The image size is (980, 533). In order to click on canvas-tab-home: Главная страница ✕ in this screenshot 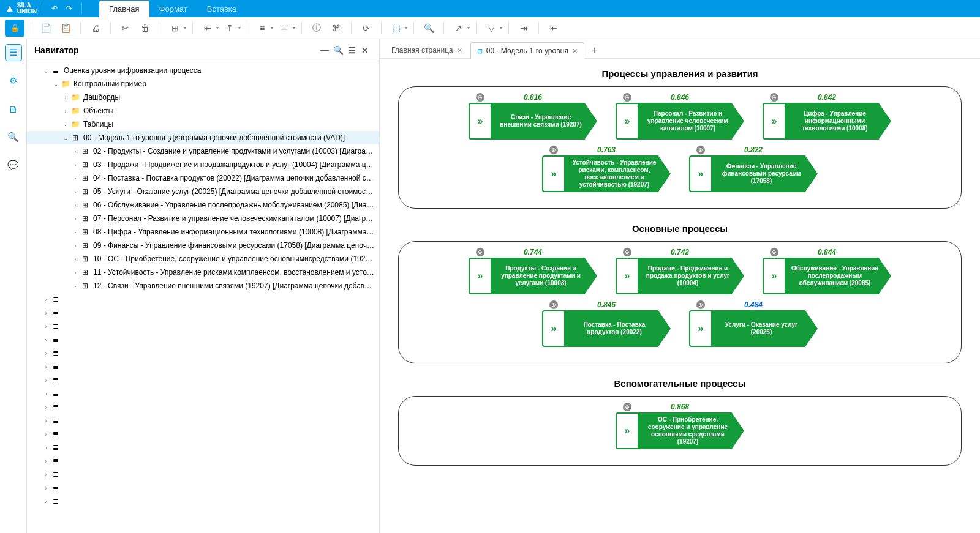, I will do `click(427, 50)`.